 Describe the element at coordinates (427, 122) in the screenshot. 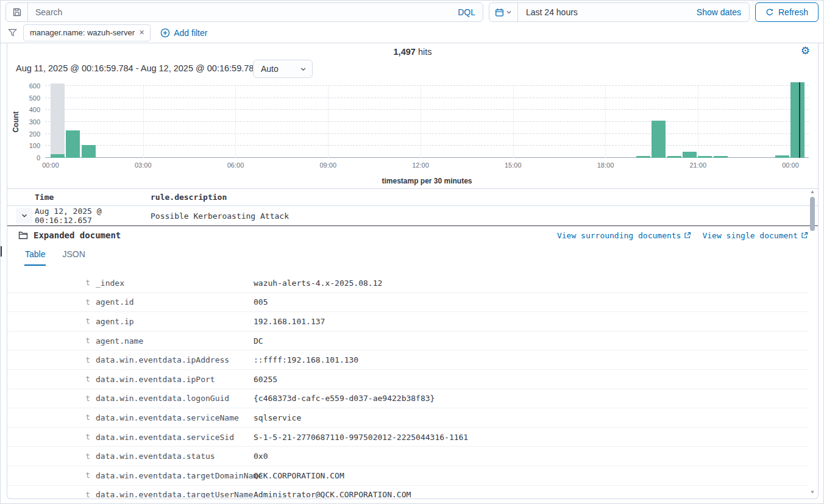

I see `histogram-plot-area` at that location.